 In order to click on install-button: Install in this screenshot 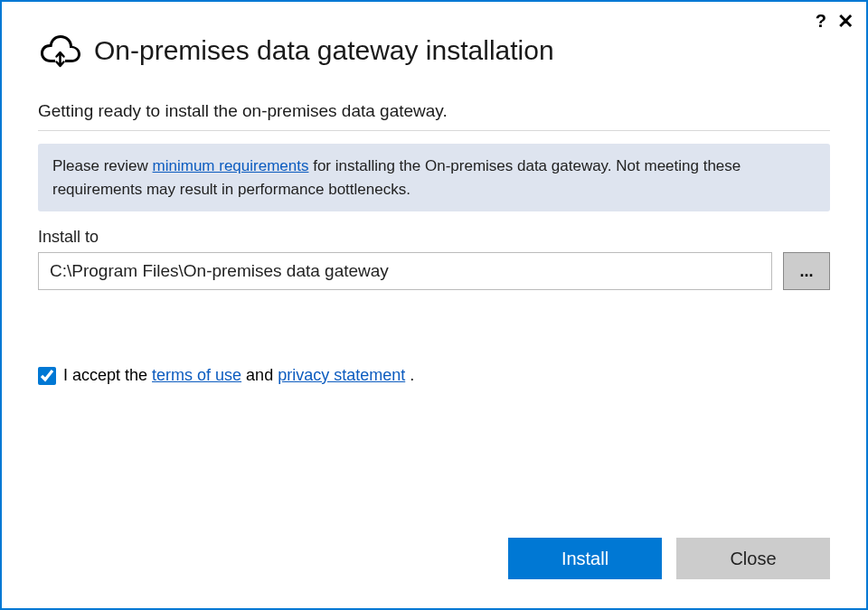, I will do `click(585, 558)`.